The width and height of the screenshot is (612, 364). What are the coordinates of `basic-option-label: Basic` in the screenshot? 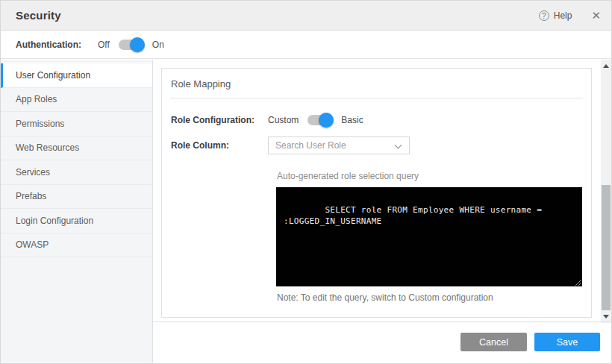 It's located at (352, 120).